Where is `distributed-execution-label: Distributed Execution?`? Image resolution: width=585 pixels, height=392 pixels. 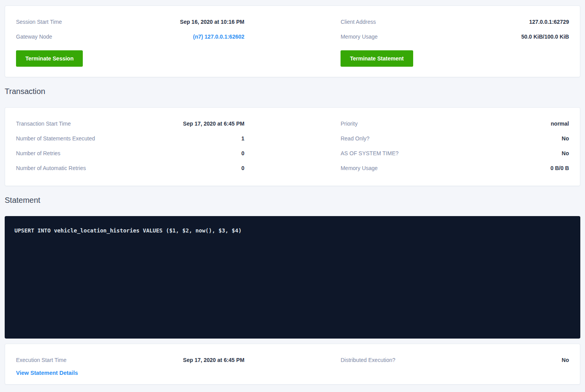 distributed-execution-label: Distributed Execution? is located at coordinates (368, 360).